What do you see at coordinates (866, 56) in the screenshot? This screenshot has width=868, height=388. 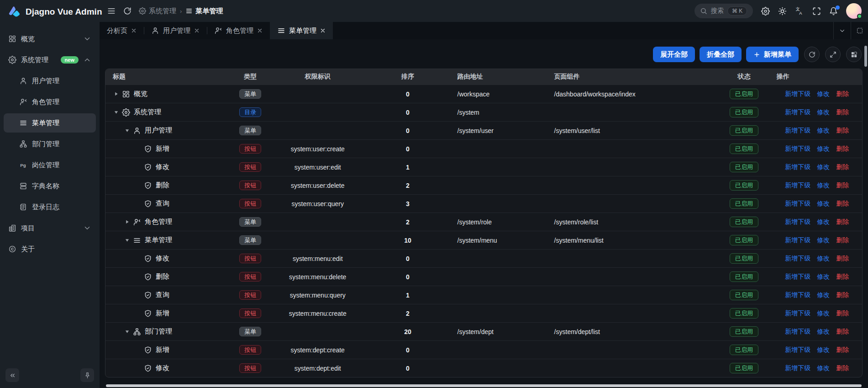 I see `vertical-scrollbar` at bounding box center [866, 56].